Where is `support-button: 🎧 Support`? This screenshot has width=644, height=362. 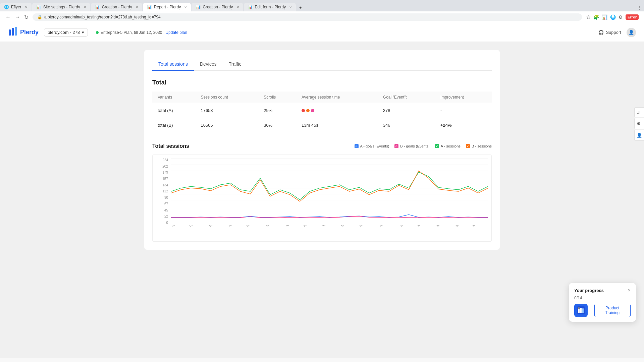
support-button: 🎧 Support is located at coordinates (610, 32).